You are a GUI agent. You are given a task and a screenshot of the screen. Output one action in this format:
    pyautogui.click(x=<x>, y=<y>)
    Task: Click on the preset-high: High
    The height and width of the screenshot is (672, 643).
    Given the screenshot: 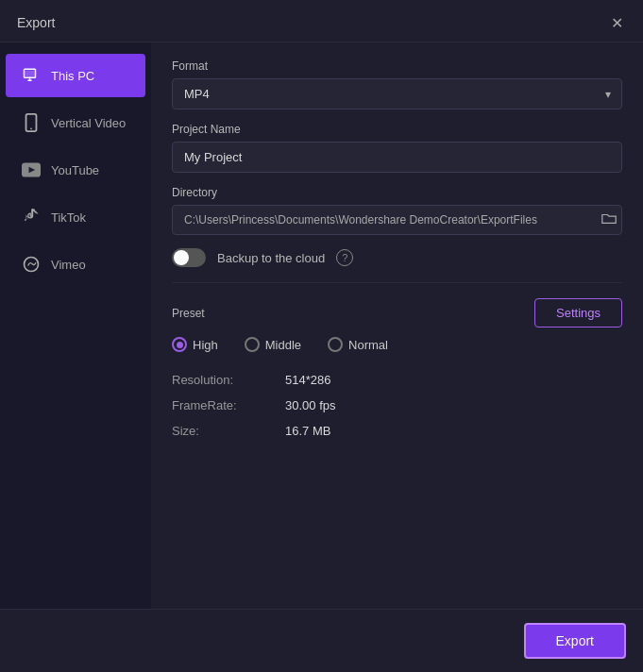 What is the action you would take?
    pyautogui.click(x=195, y=344)
    